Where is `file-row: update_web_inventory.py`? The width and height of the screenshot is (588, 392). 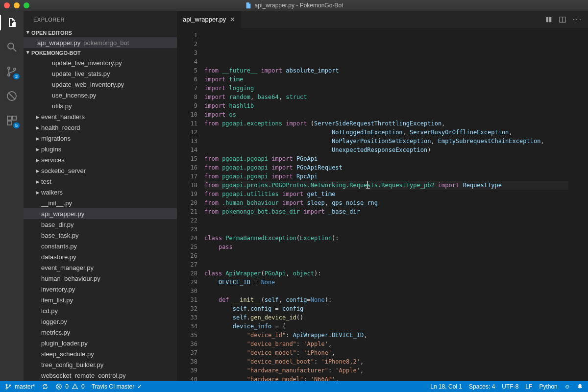
file-row: update_web_inventory.py is located at coordinates (100, 84).